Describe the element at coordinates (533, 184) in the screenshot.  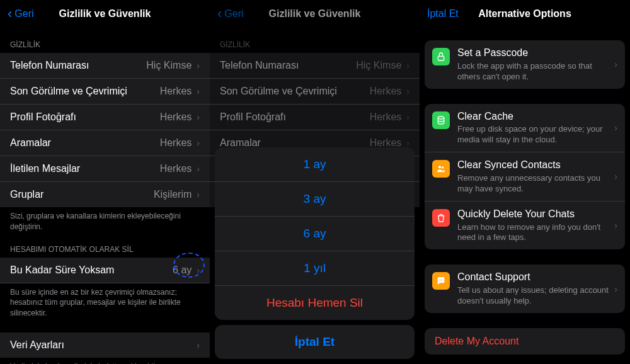
I see `card-subtitle: Remove any unnecessary contacts you may …` at that location.